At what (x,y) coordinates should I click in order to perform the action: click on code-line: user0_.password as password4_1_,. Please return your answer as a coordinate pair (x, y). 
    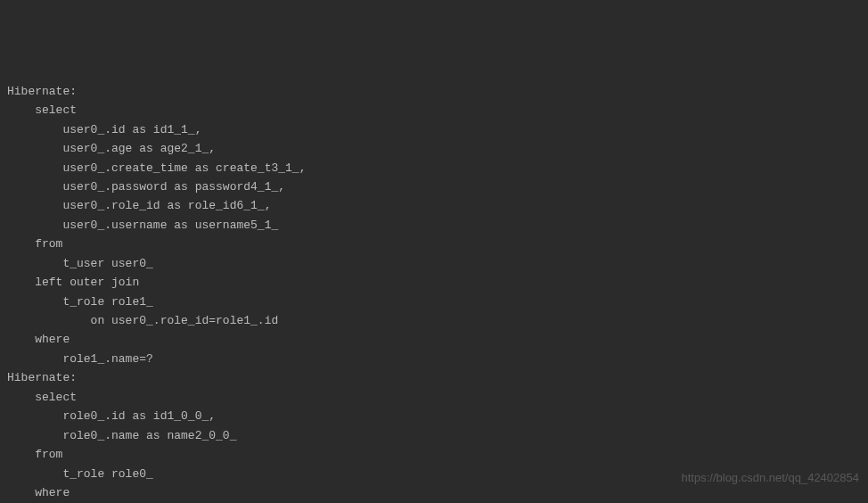
    Looking at the image, I should click on (434, 187).